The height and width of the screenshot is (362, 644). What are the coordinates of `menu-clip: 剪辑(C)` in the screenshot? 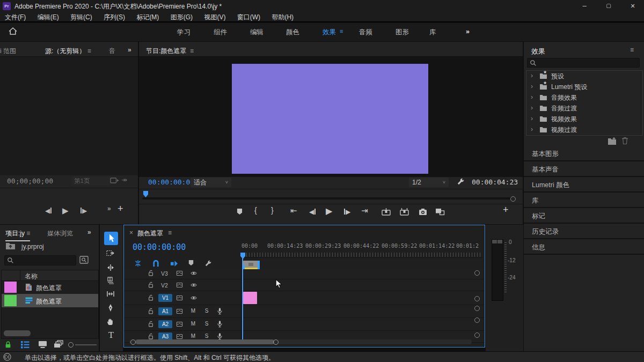 It's located at (82, 17).